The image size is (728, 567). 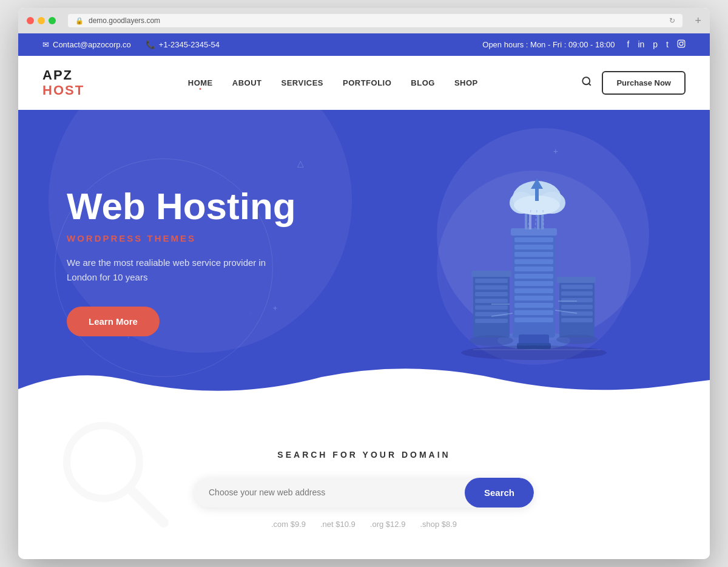 I want to click on phone-text: +1-2345-2345-54, so click(x=189, y=45).